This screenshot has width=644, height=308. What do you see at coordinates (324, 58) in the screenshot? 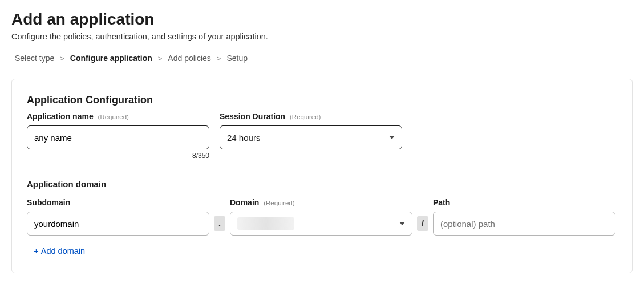
I see `breadcrumb: Select type > Configure application > Ad…` at bounding box center [324, 58].